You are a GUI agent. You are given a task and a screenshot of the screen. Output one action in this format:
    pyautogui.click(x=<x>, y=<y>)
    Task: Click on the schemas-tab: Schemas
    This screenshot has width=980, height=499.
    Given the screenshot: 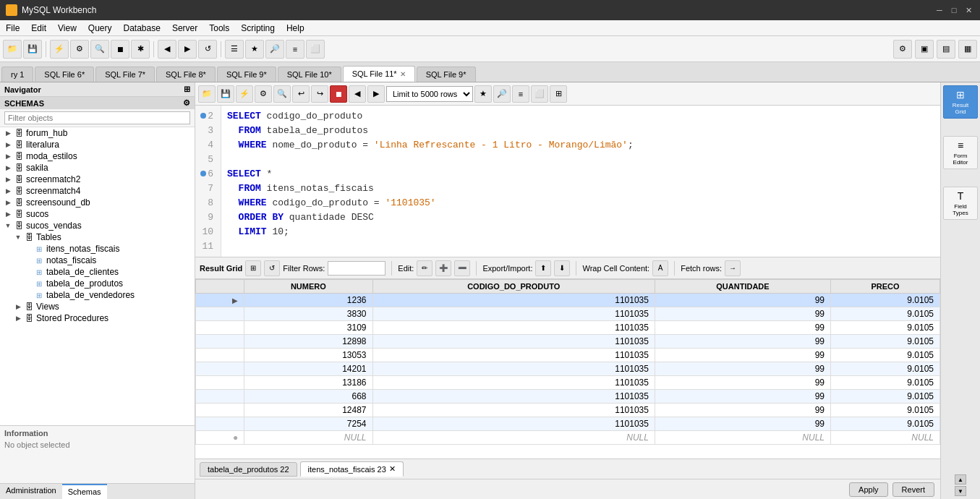 What is the action you would take?
    pyautogui.click(x=85, y=492)
    